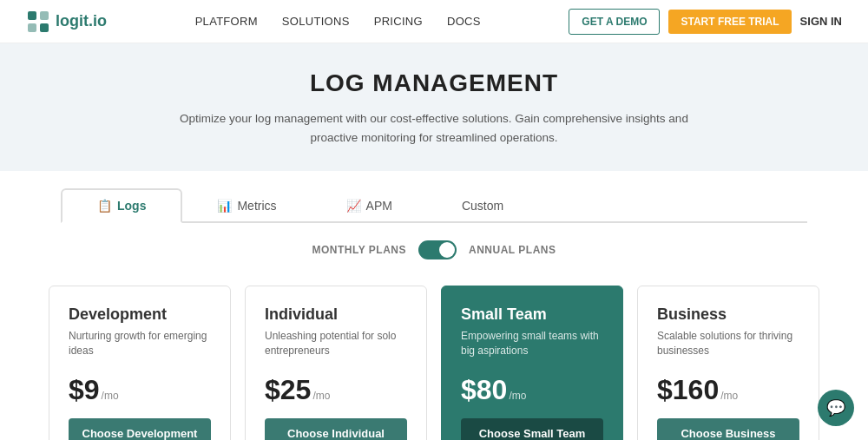  I want to click on hero-description: Optimize your log management with our co…, so click(434, 128).